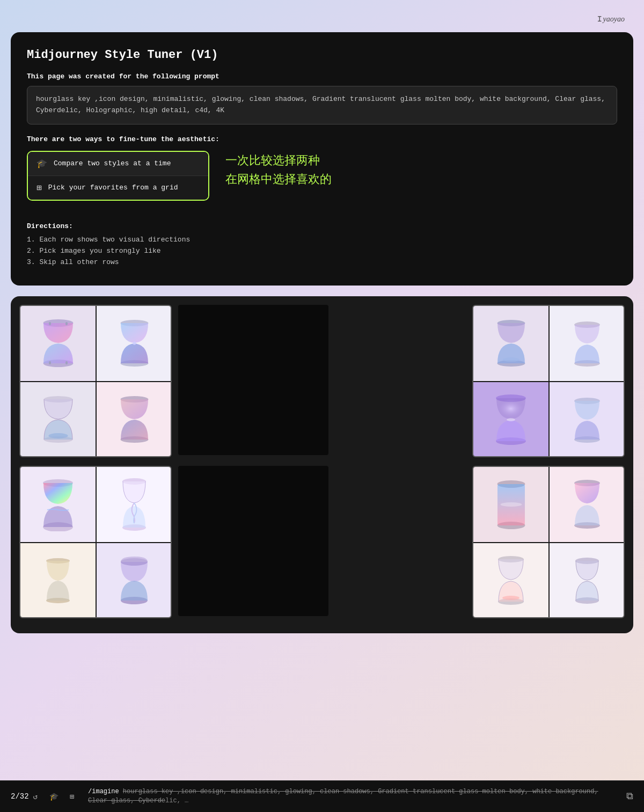  Describe the element at coordinates (511, 504) in the screenshot. I see `right2-hg1` at that location.